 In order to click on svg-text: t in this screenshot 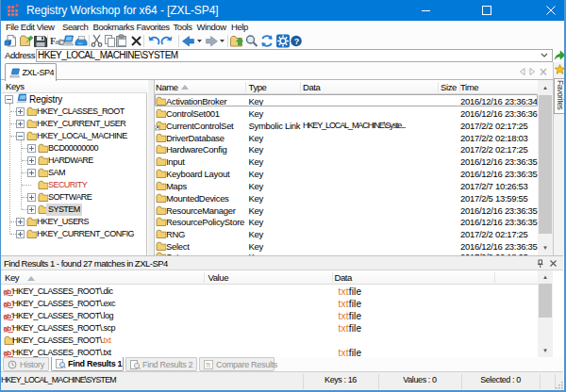, I will do `click(209, 366)`.